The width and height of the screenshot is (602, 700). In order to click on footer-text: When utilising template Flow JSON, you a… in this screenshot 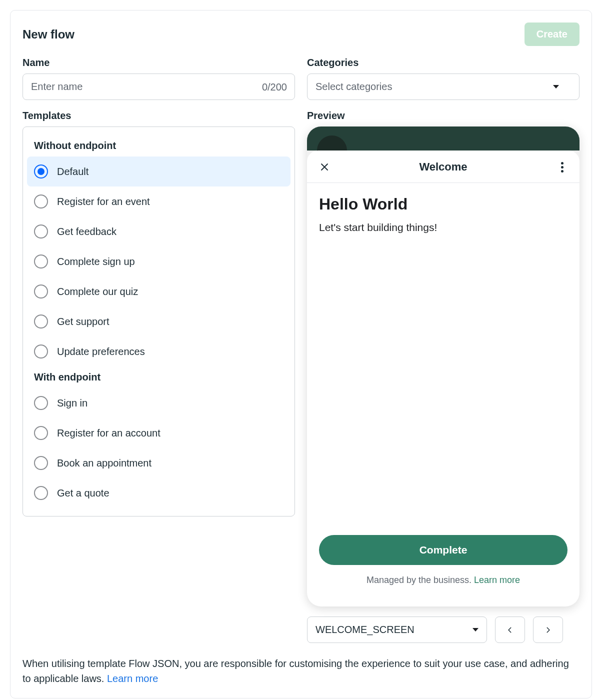, I will do `click(296, 671)`.